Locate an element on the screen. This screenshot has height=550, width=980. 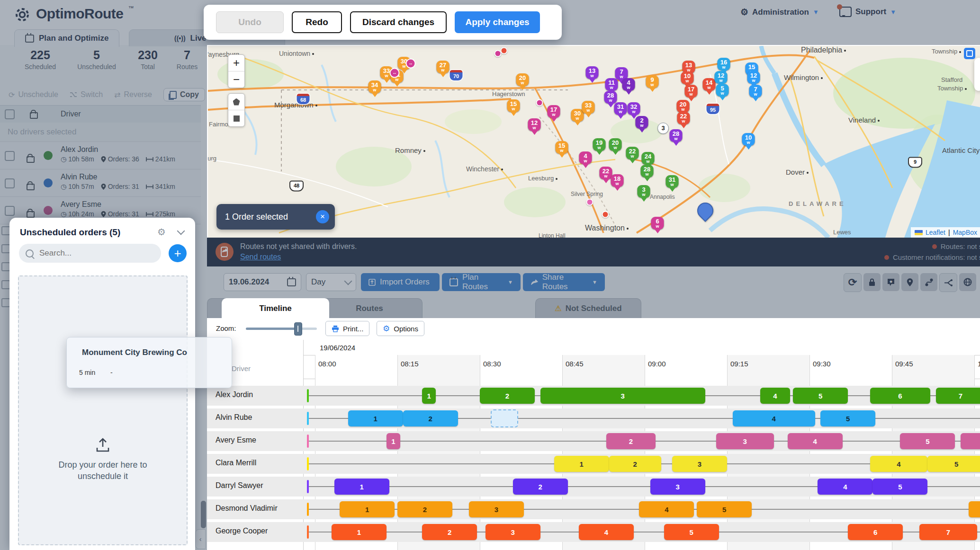
plan-routes-button: Plan Routes ▼ is located at coordinates (481, 282).